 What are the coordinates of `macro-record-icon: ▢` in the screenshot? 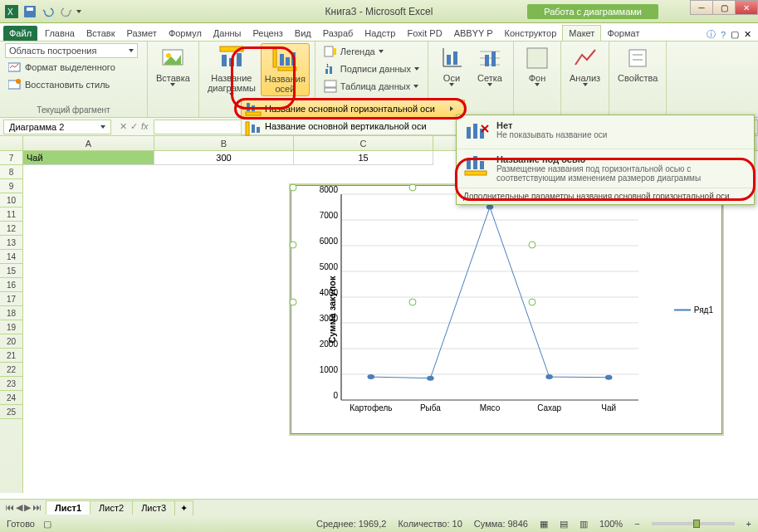 It's located at (47, 525).